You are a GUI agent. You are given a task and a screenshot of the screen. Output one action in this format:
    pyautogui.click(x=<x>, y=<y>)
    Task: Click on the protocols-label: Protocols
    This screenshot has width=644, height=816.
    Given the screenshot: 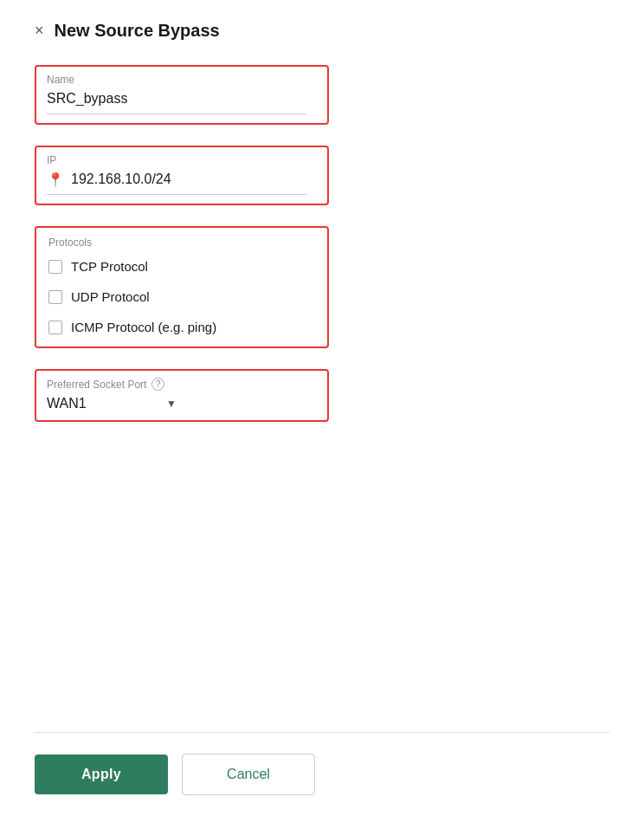 What is the action you would take?
    pyautogui.click(x=182, y=243)
    